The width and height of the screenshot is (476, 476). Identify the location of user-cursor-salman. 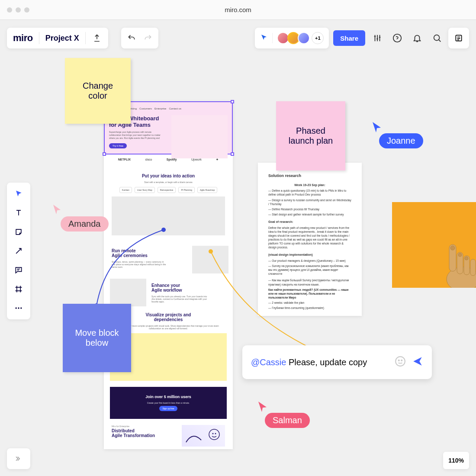
(263, 407).